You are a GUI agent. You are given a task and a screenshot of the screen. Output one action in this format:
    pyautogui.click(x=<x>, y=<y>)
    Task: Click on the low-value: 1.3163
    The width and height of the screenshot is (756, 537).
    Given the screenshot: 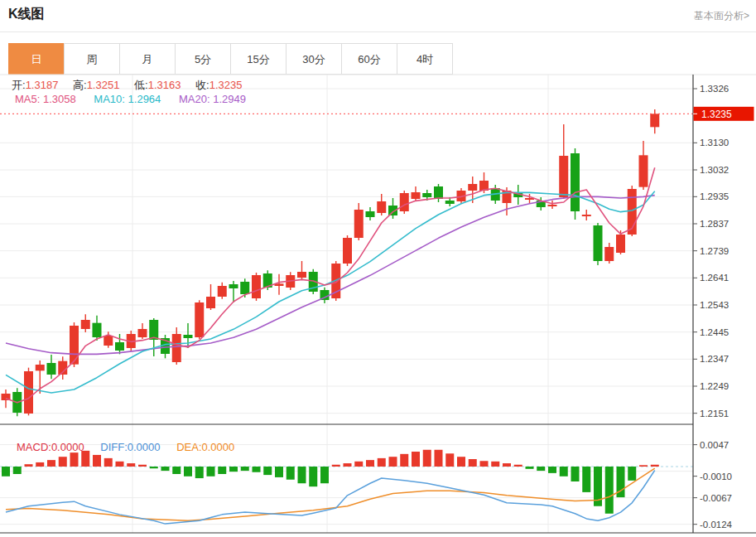 What is the action you would take?
    pyautogui.click(x=165, y=85)
    